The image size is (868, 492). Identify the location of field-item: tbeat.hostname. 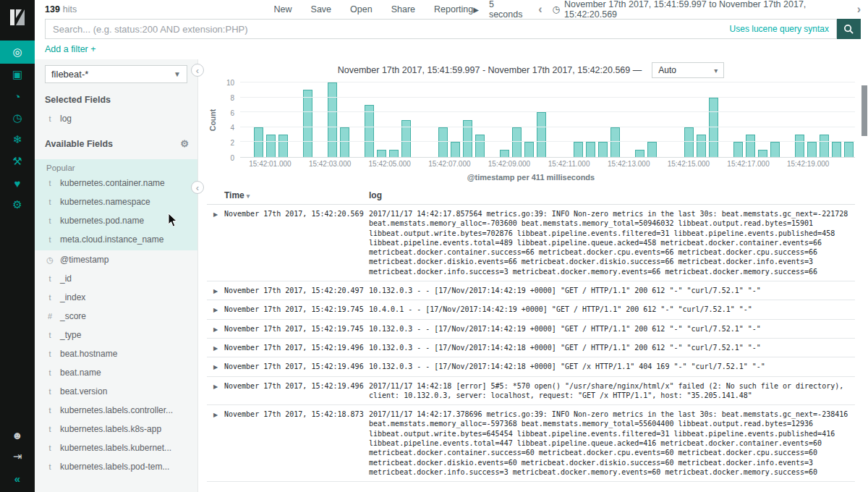
(116, 354).